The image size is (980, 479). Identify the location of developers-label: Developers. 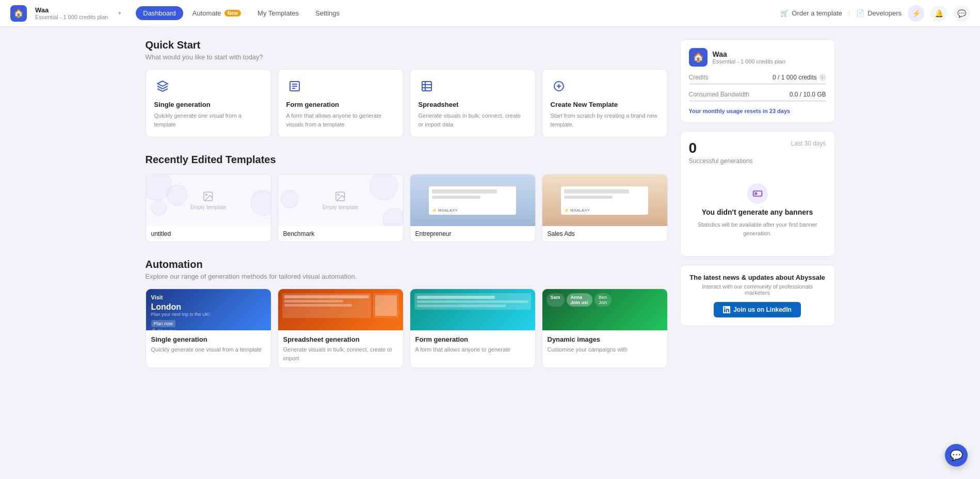
(885, 13).